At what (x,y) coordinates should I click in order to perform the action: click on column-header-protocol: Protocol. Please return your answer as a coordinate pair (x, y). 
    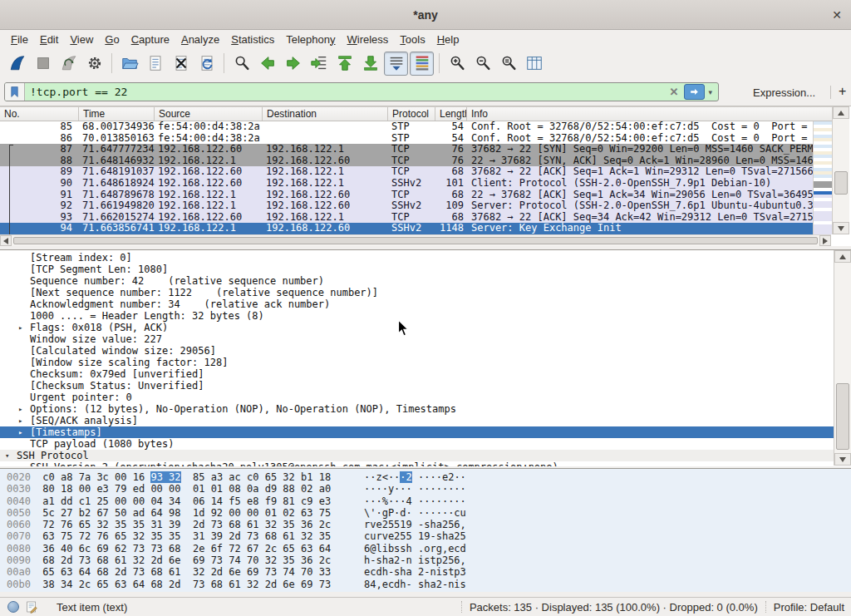
    Looking at the image, I should click on (412, 114).